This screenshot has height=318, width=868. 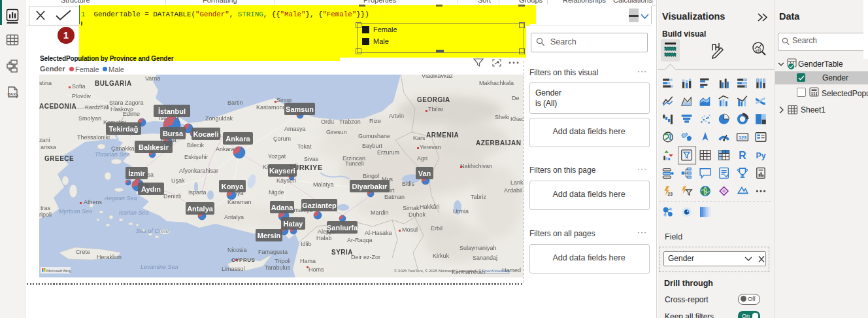 What do you see at coordinates (114, 84) in the screenshot?
I see `svg-text: BULGARIA` at bounding box center [114, 84].